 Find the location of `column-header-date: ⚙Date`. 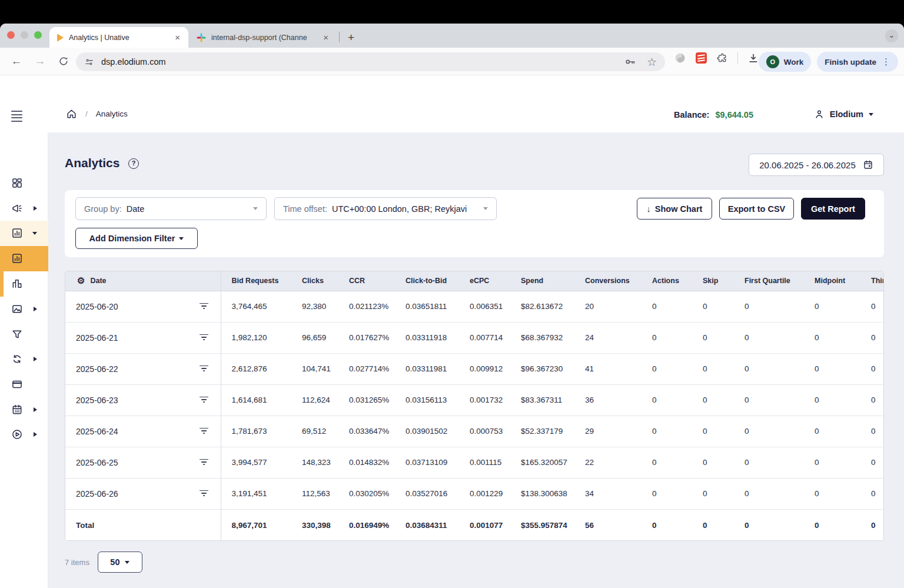

column-header-date: ⚙Date is located at coordinates (143, 281).